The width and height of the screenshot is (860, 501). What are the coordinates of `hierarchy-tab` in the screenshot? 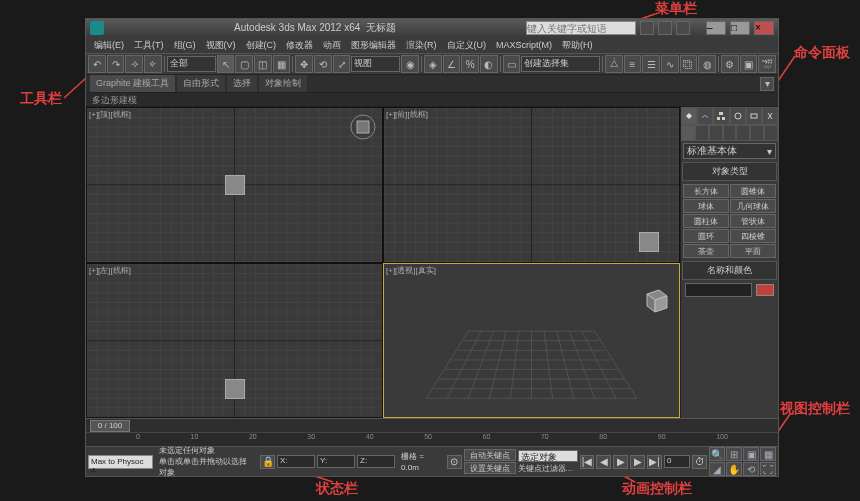 It's located at (721, 116).